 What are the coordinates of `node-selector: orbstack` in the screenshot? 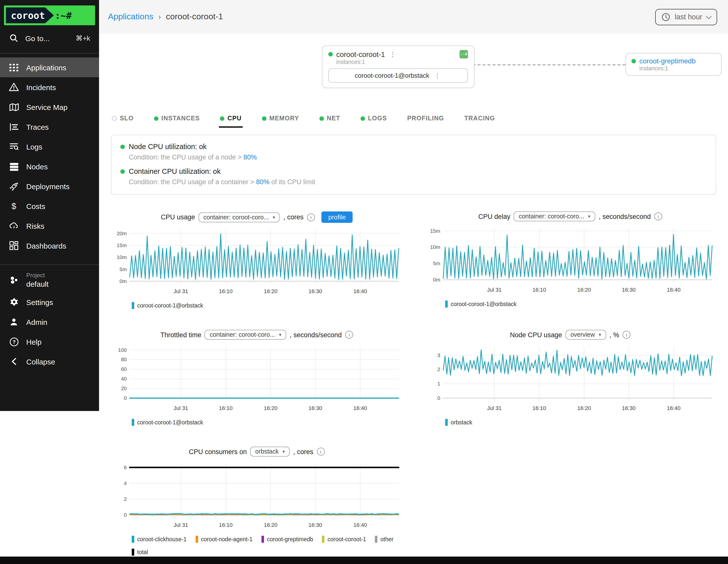 It's located at (270, 452).